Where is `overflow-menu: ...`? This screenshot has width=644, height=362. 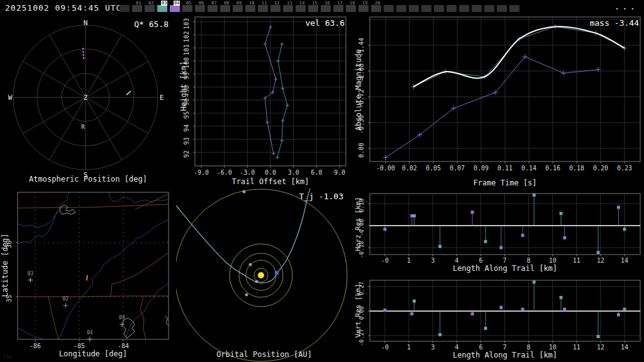 overflow-menu: ... is located at coordinates (626, 6).